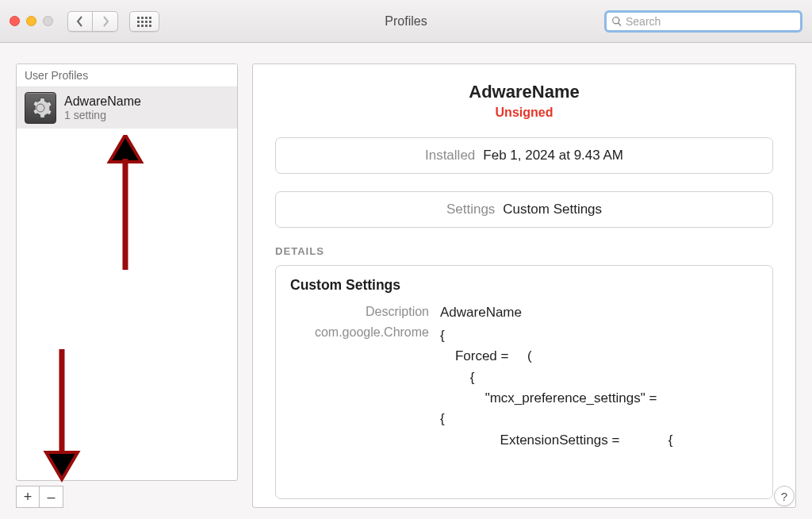  Describe the element at coordinates (450, 156) in the screenshot. I see `installed-label: Installed` at that location.